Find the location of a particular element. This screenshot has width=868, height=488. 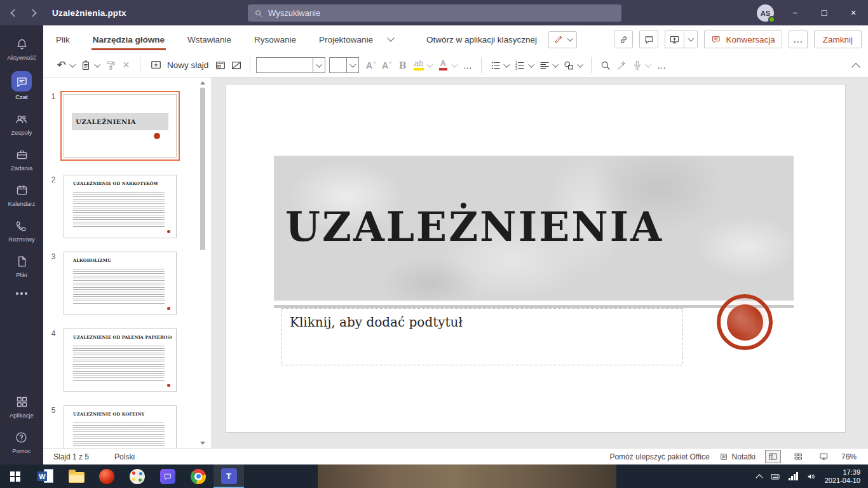

format-painter-button is located at coordinates (111, 65).